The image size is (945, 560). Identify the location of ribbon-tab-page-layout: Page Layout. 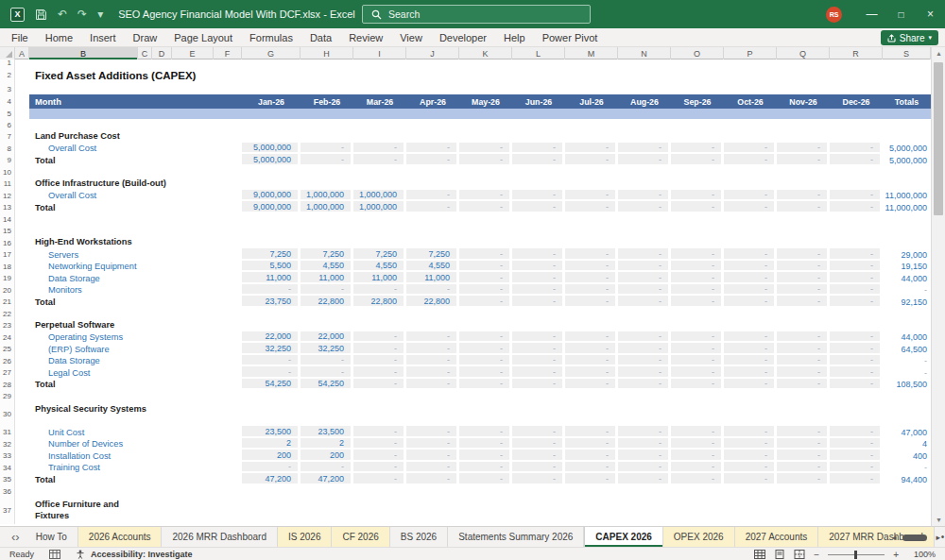
(203, 38).